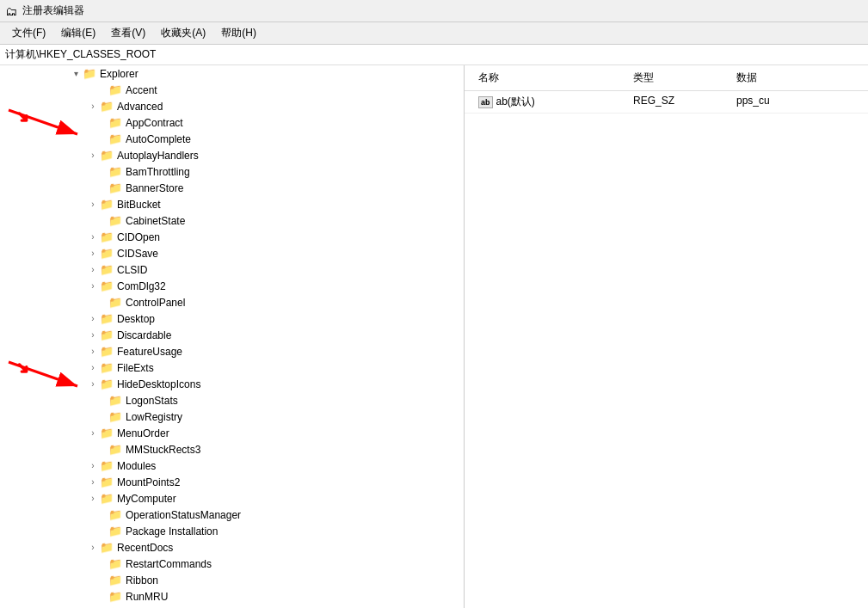  I want to click on folder-icon-ribbon: 📁, so click(115, 580).